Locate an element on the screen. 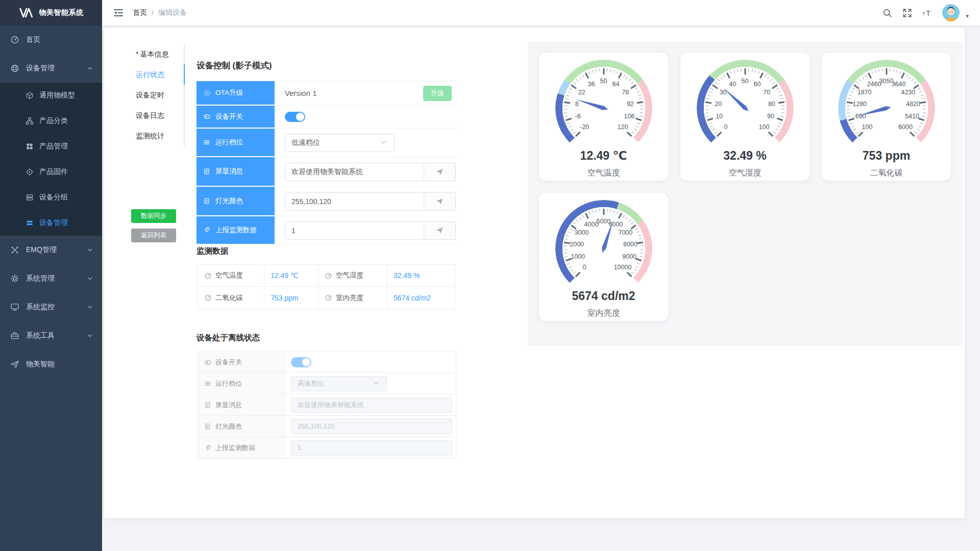 The image size is (980, 551). ota-value-cell: Version 1 升级 is located at coordinates (368, 93).